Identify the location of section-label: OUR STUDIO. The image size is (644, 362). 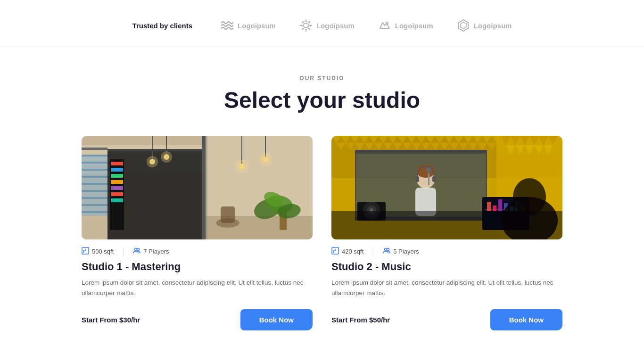
(322, 78).